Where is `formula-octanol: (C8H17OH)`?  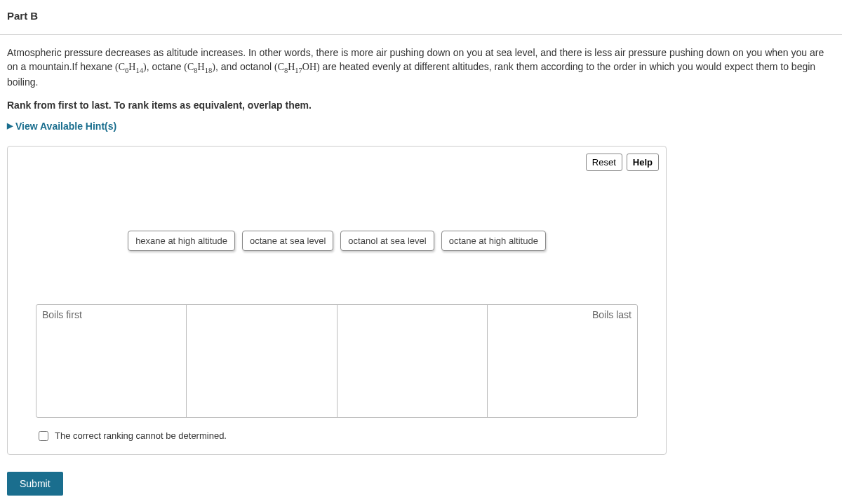
formula-octanol: (C8H17OH) is located at coordinates (298, 67).